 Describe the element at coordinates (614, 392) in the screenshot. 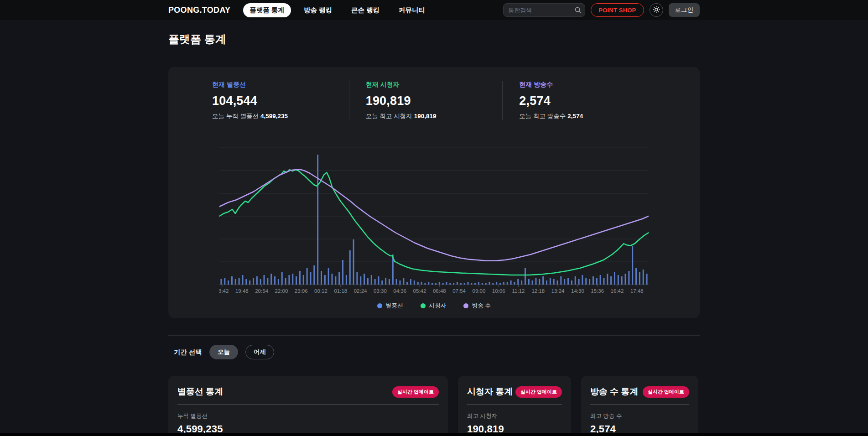

I see `broadcast-stats-title: 방송 수 통계` at that location.